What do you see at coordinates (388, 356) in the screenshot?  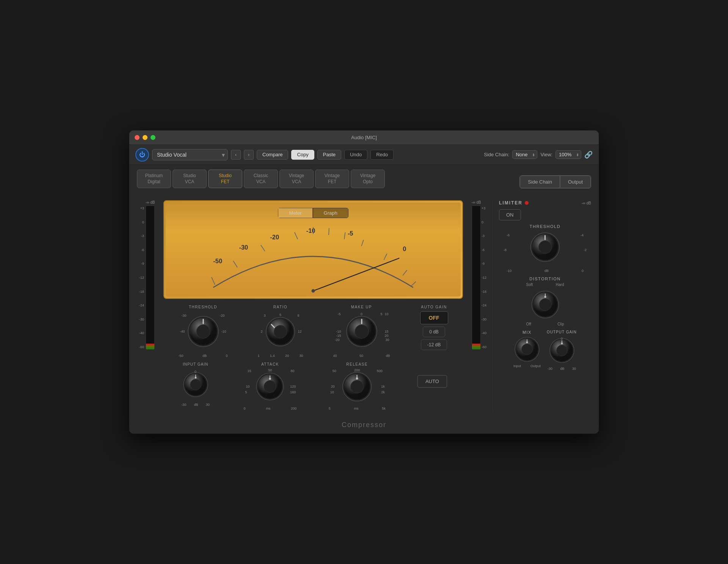 I see `makeup-dB: dB` at bounding box center [388, 356].